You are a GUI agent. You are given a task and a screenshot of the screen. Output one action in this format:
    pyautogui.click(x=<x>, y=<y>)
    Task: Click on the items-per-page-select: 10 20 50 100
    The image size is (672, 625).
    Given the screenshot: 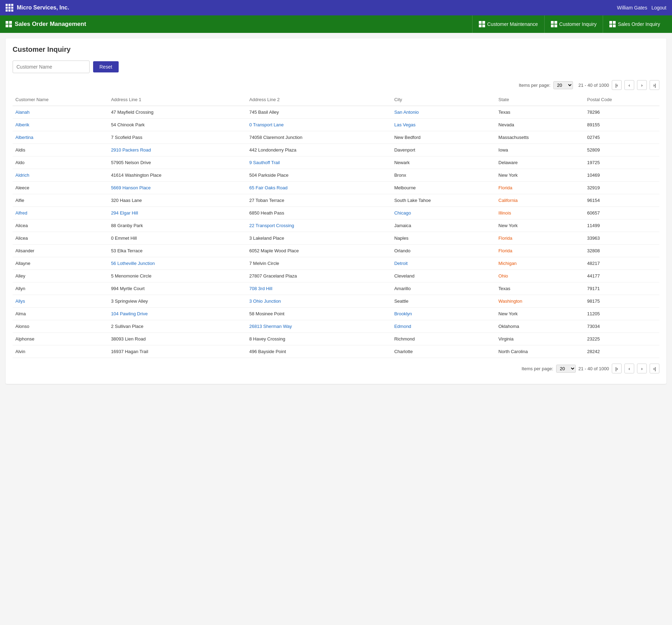 What is the action you would take?
    pyautogui.click(x=563, y=85)
    